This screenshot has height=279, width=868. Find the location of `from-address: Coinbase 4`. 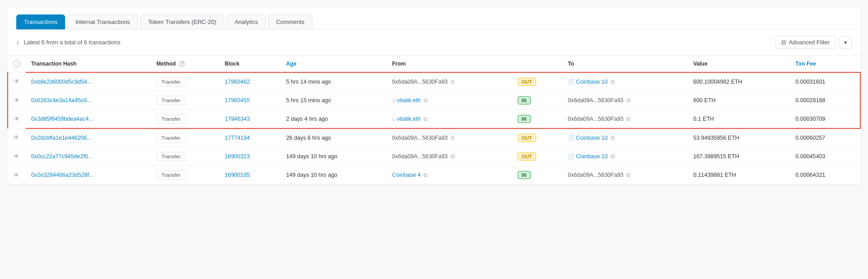

from-address: Coinbase 4 is located at coordinates (406, 175).